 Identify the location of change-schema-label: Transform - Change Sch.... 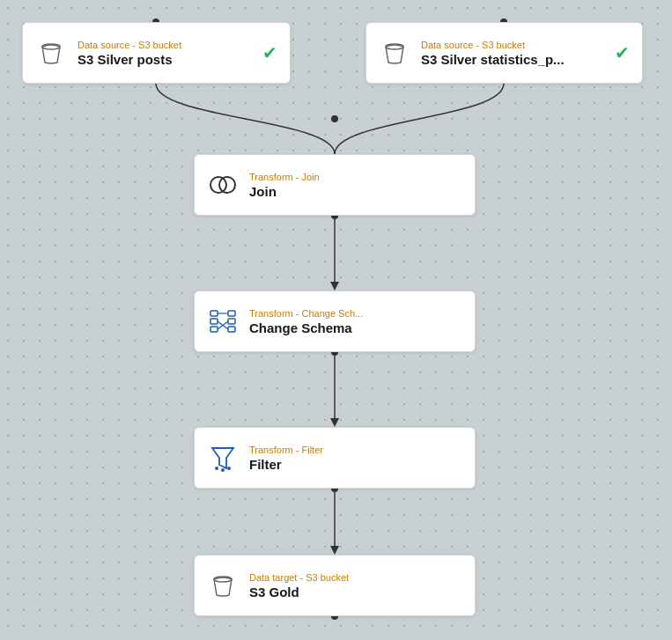
(306, 313).